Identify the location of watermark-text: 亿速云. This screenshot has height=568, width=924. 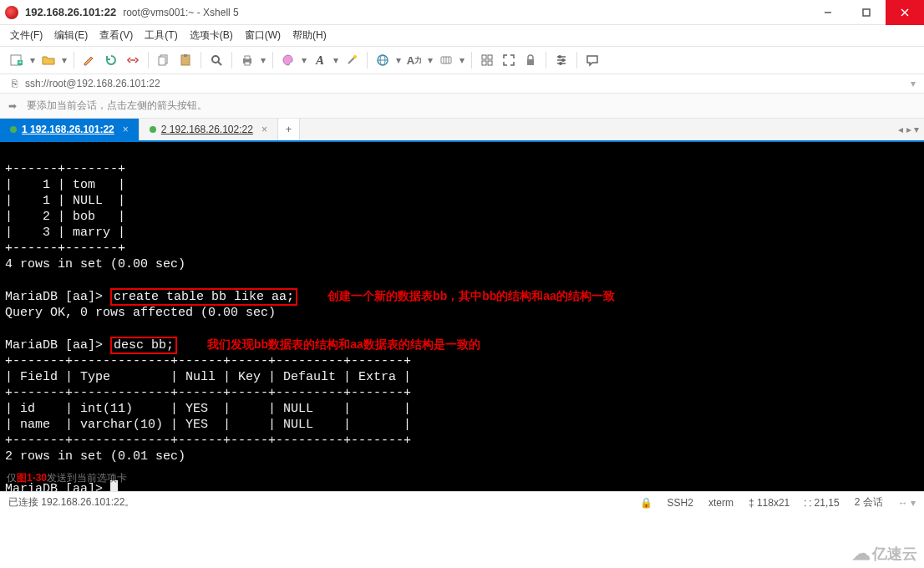
(895, 554).